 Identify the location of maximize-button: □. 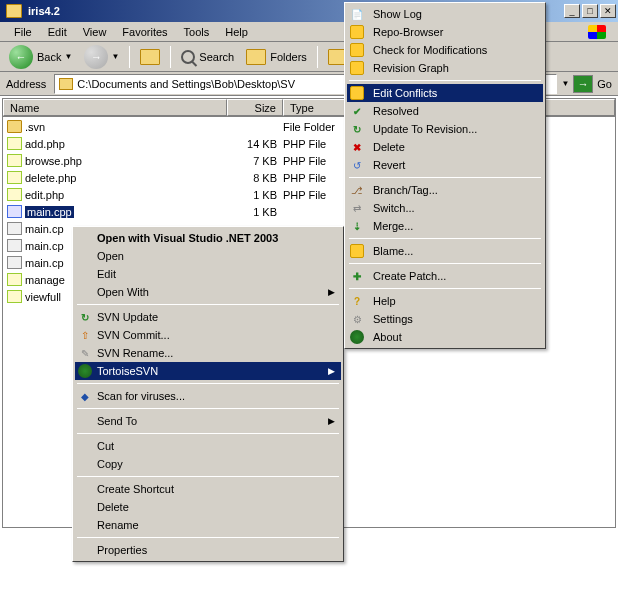
(590, 11).